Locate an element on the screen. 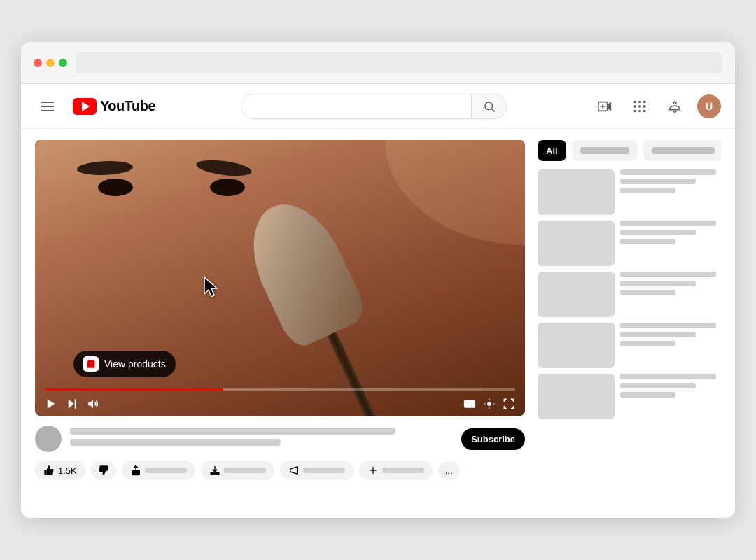 This screenshot has height=560, width=756. minimize-dot is located at coordinates (50, 63).